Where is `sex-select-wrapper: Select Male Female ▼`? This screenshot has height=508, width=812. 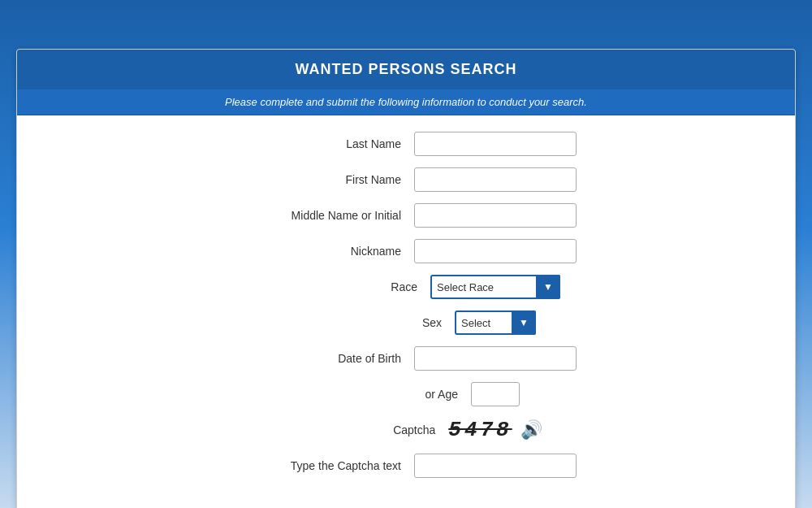 sex-select-wrapper: Select Male Female ▼ is located at coordinates (495, 323).